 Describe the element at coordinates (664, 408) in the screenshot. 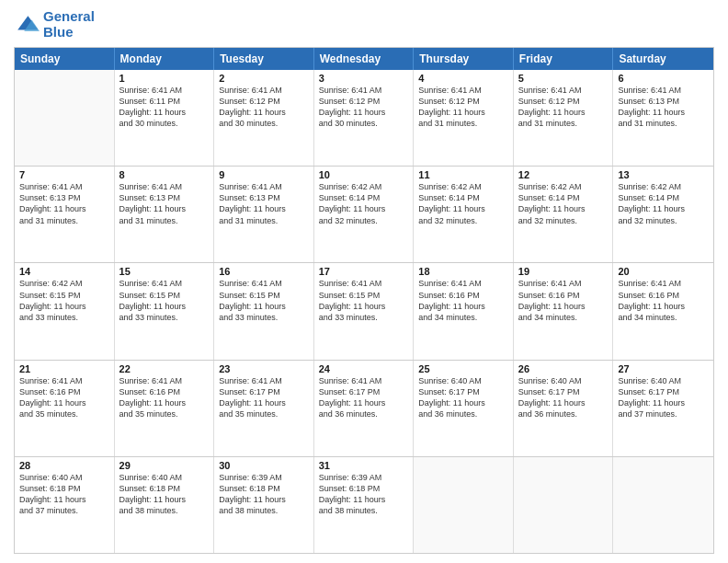

I see `calendar-cell: 27Sunrise: 6:40 AMSunset: 6:17 PMDayligh…` at that location.